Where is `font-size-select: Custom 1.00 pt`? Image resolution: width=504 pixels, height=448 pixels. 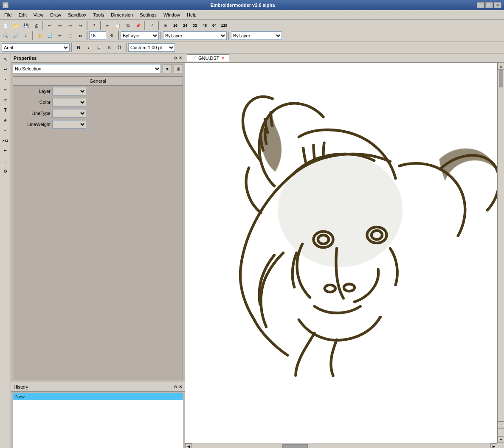 font-size-select: Custom 1.00 pt is located at coordinates (152, 48).